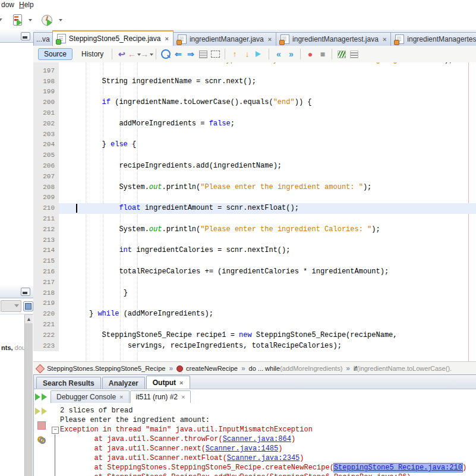 This screenshot has width=476, height=476. What do you see at coordinates (354, 54) in the screenshot?
I see `uncomment-icon` at bounding box center [354, 54].